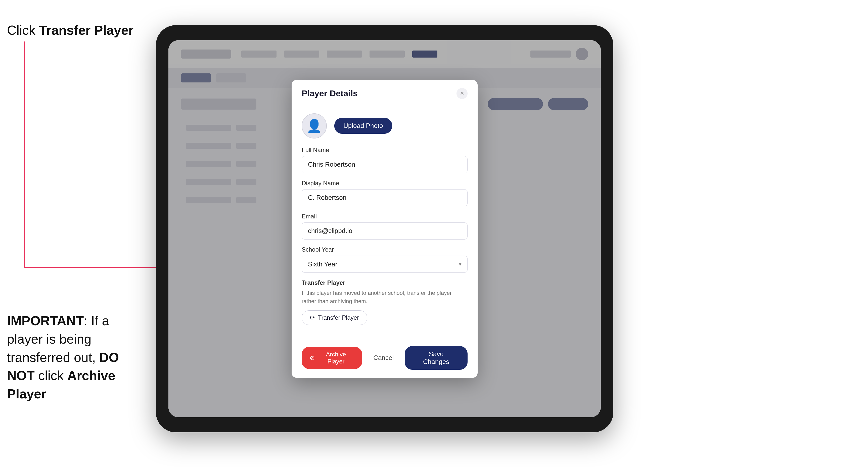 The image size is (868, 467). What do you see at coordinates (334, 318) in the screenshot?
I see `transfer-player-button: ⟳ Transfer Player` at bounding box center [334, 318].